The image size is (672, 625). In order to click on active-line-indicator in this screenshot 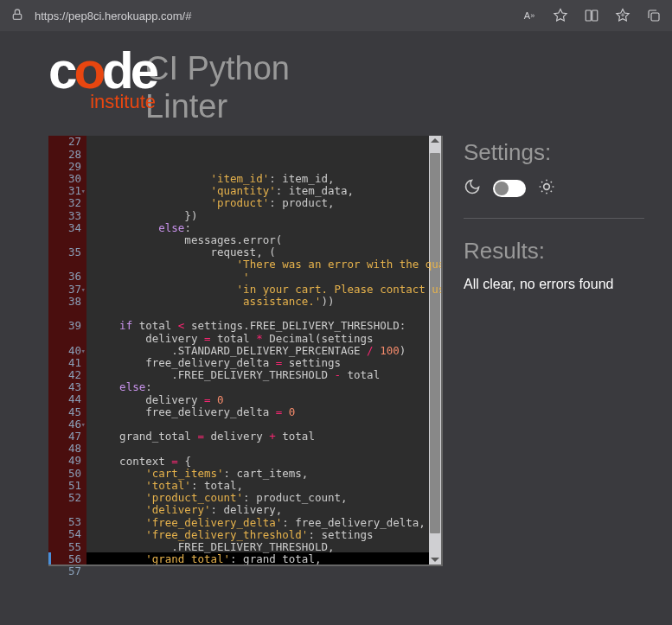, I will do `click(50, 558)`.